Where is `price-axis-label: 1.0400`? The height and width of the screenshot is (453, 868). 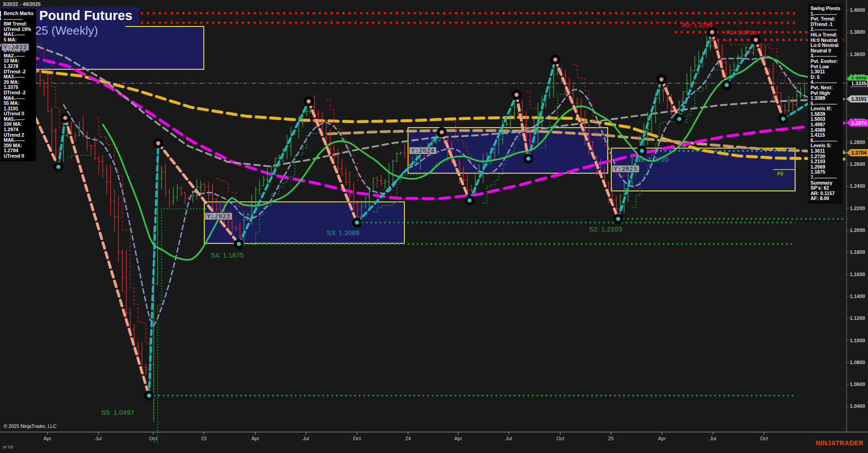
price-axis-label: 1.0400 is located at coordinates (858, 406).